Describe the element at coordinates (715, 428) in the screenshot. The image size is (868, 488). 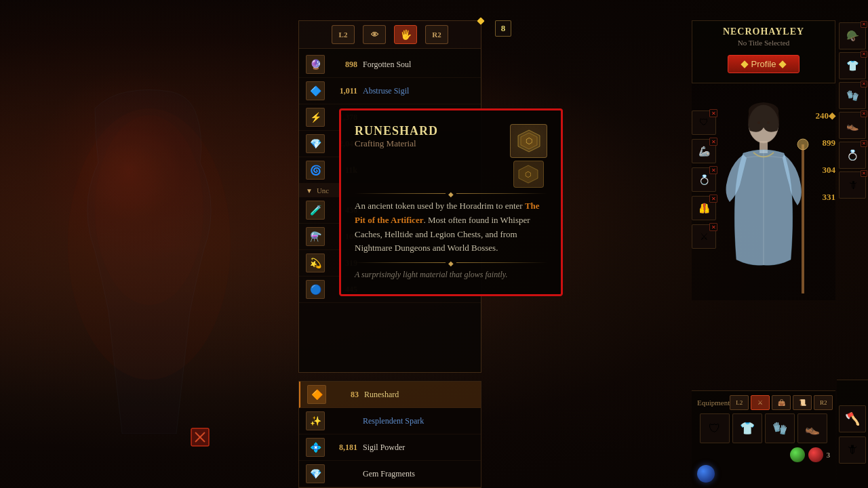
I see `equip-slot-armor1: 🛡` at that location.